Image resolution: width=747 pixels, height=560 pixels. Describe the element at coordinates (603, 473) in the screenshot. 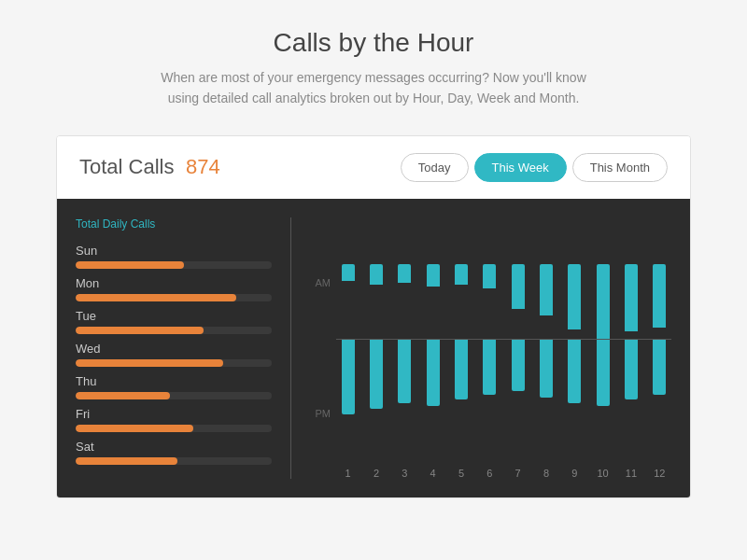

I see `hour-label: 10` at that location.